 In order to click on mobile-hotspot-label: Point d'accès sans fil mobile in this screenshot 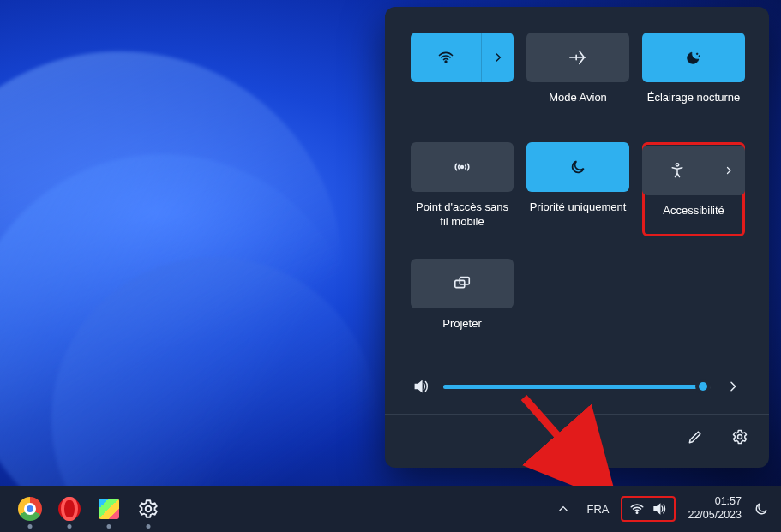, I will do `click(462, 215)`.